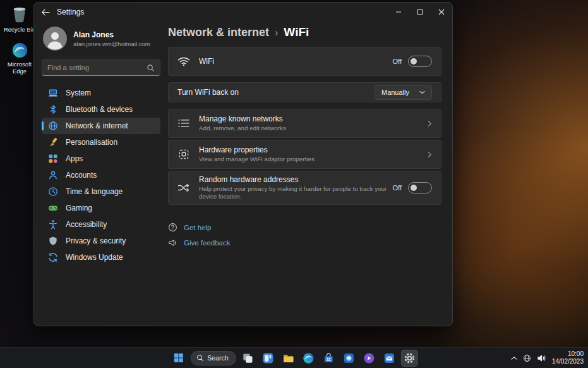 The image size is (588, 368). Describe the element at coordinates (296, 180) in the screenshot. I see `random-hardware-addresses-title: Random hardware addresses` at that location.